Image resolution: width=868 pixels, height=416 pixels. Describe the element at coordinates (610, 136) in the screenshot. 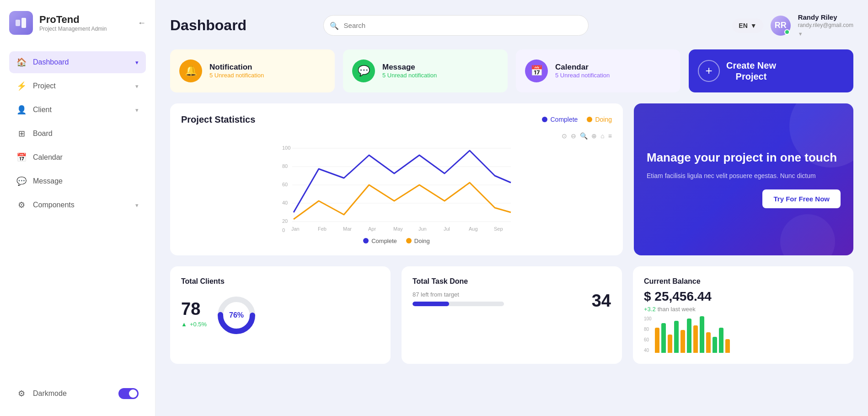

I see `menu-chart-icon: ≡` at that location.